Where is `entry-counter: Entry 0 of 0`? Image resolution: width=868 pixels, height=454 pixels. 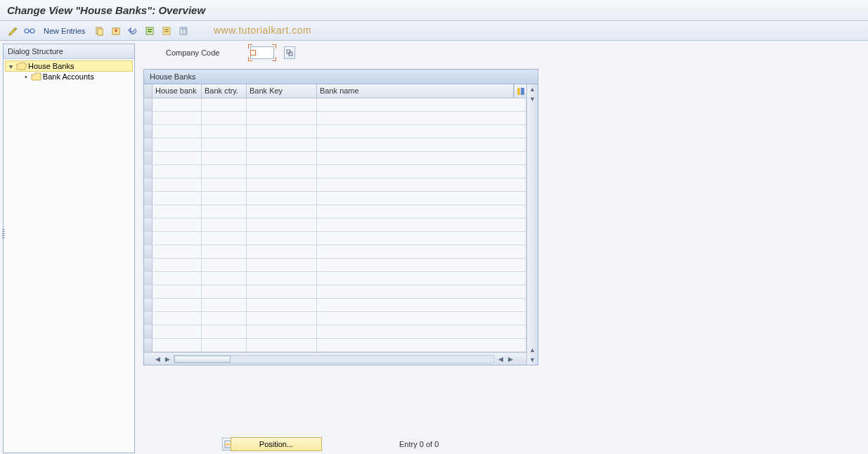 entry-counter: Entry 0 of 0 is located at coordinates (419, 444).